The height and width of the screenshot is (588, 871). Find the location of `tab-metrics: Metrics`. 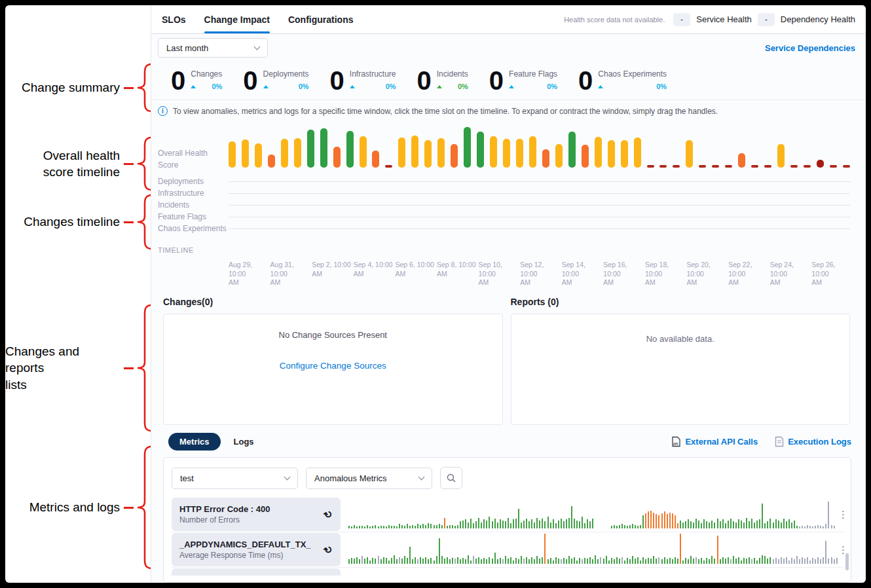

tab-metrics: Metrics is located at coordinates (195, 441).